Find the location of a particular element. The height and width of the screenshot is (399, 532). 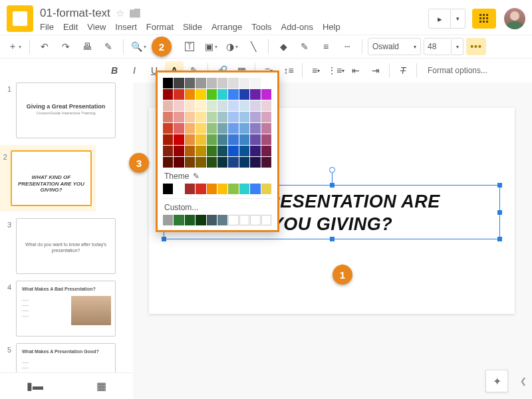

zoom-button: 🔍 is located at coordinates (138, 47).